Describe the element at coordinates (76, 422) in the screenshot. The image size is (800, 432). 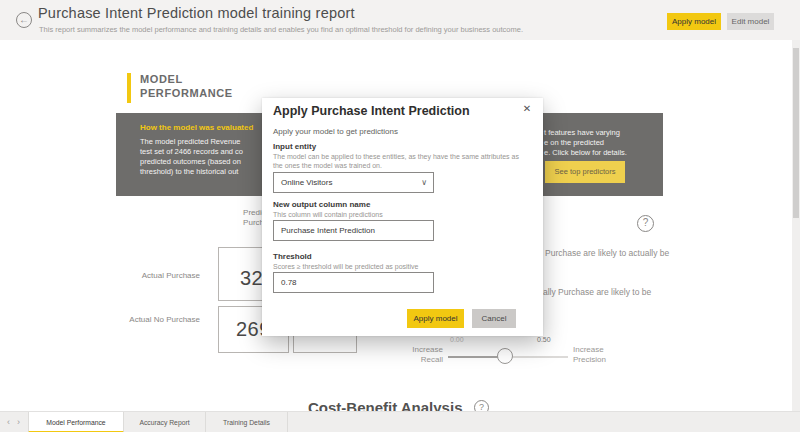
I see `tab-model-performance: Model Performance` at that location.